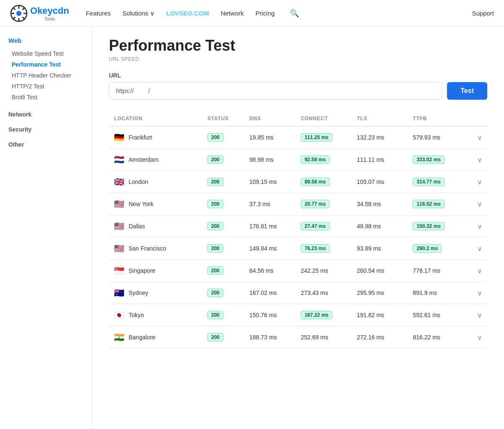 Image resolution: width=504 pixels, height=429 pixels. What do you see at coordinates (436, 293) in the screenshot?
I see `cell-ttfb: 891.9 ms` at bounding box center [436, 293].